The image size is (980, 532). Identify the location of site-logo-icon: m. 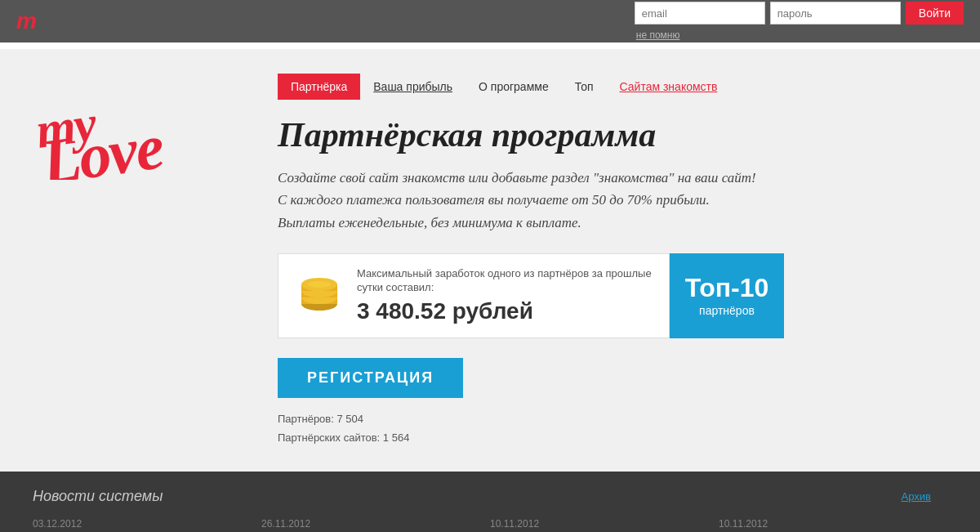
(26, 21).